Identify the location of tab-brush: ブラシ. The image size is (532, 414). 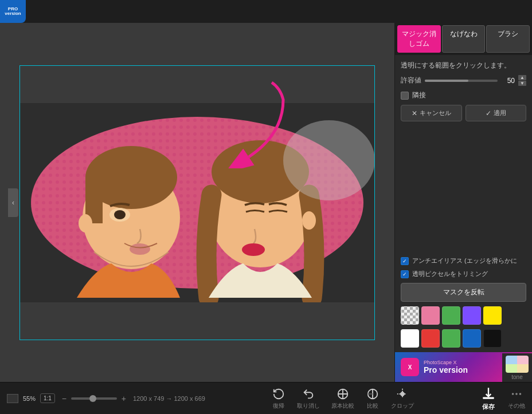
(508, 39).